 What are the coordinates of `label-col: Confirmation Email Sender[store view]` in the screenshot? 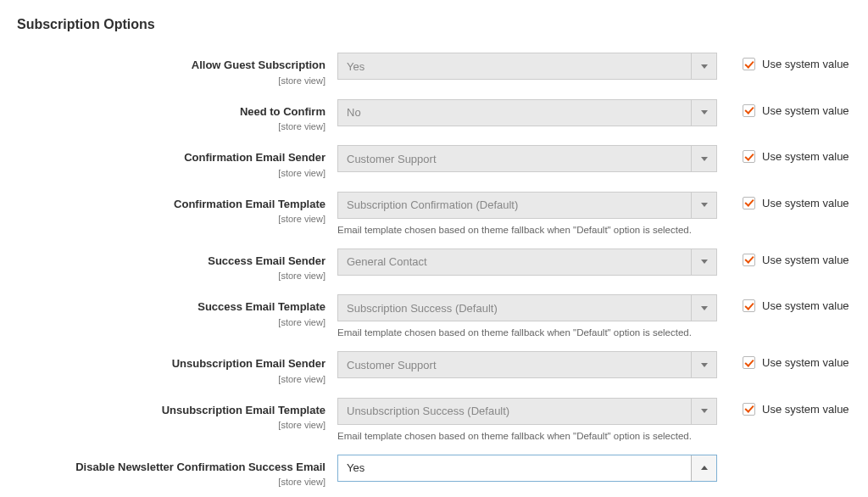 It's located at (169, 163).